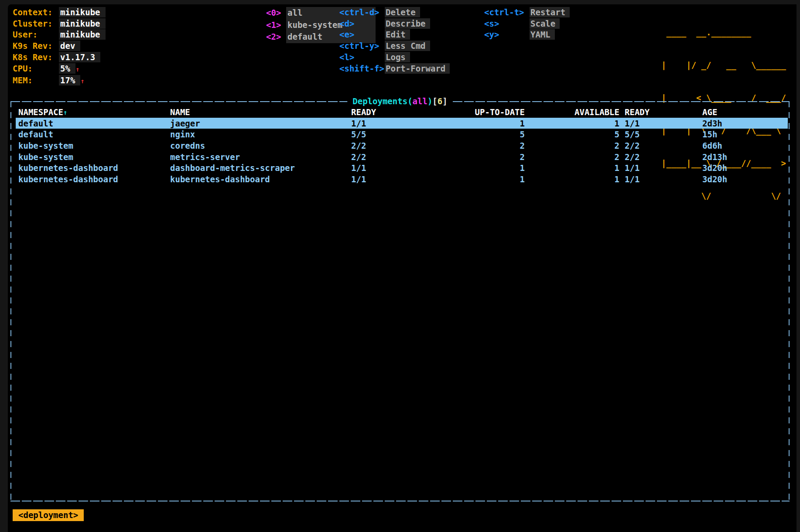 Image resolution: width=800 pixels, height=532 pixels. I want to click on cell-up-to-date: 2, so click(476, 146).